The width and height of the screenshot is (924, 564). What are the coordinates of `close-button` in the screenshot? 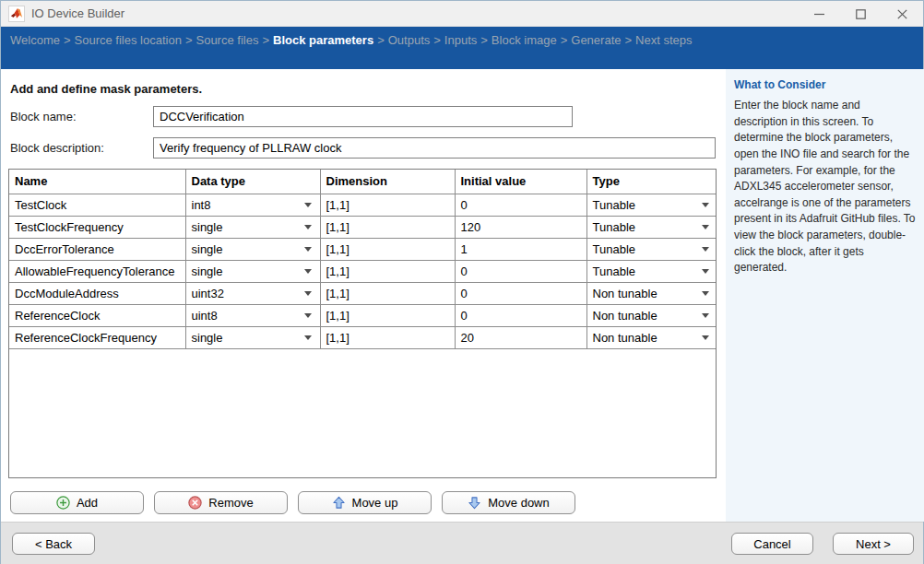 It's located at (902, 14).